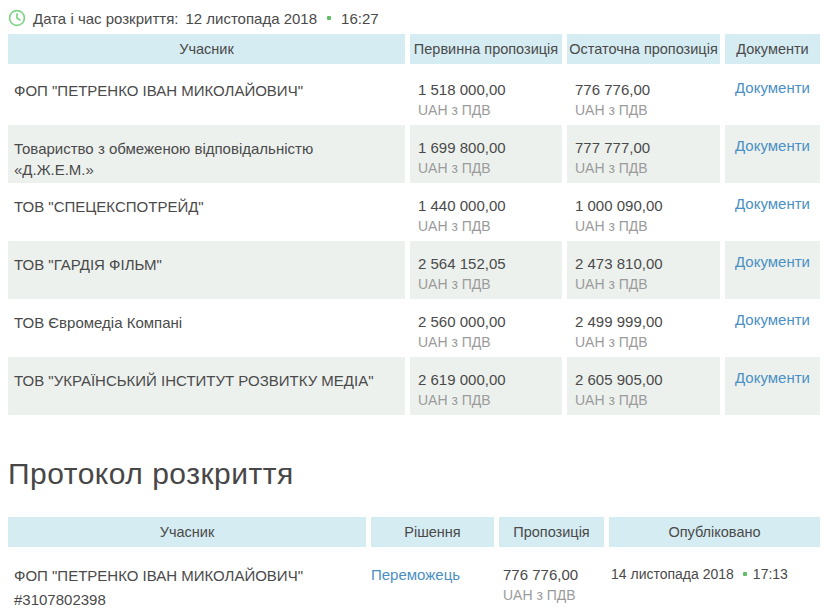 This screenshot has height=611, width=828. Describe the element at coordinates (418, 96) in the screenshot. I see `table-row: ФОП "ПЕТРЕНКО ІВАН МИКОЛАЙОВИЧ" 1 518 00…` at that location.